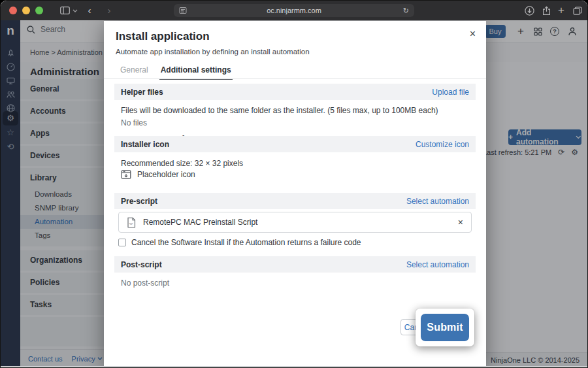  I want to click on helper-files-description: Files will be downloaded to the same fol…, so click(280, 110).